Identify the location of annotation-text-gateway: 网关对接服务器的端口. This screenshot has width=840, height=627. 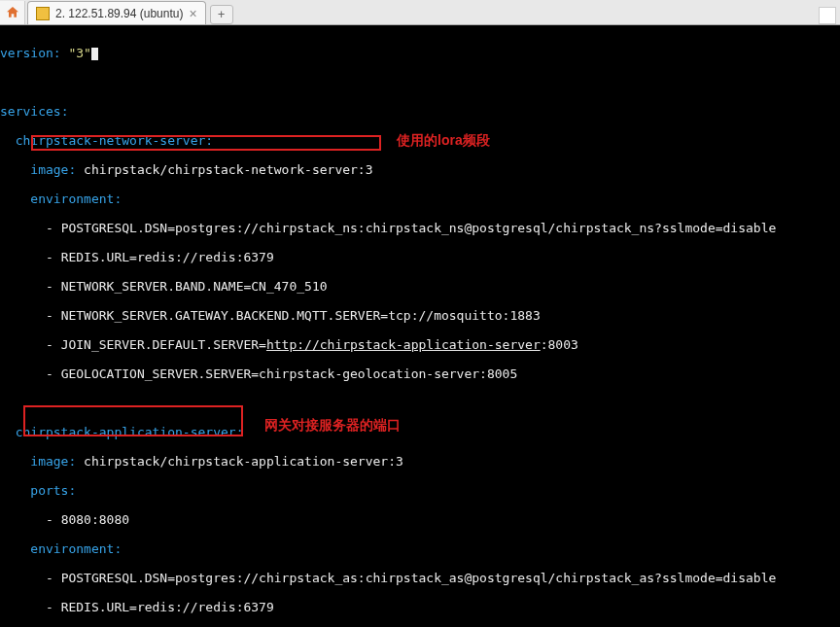
(332, 426).